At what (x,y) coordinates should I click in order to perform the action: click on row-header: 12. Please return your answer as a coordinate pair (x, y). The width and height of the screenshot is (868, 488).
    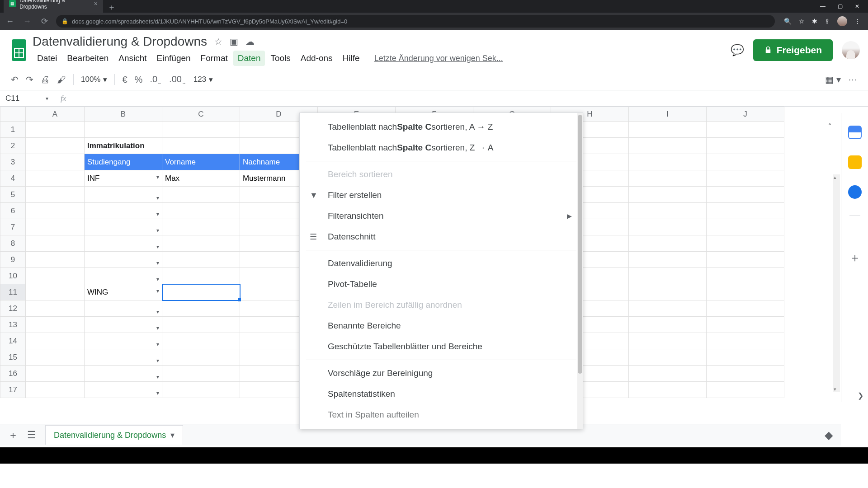
    Looking at the image, I should click on (13, 309).